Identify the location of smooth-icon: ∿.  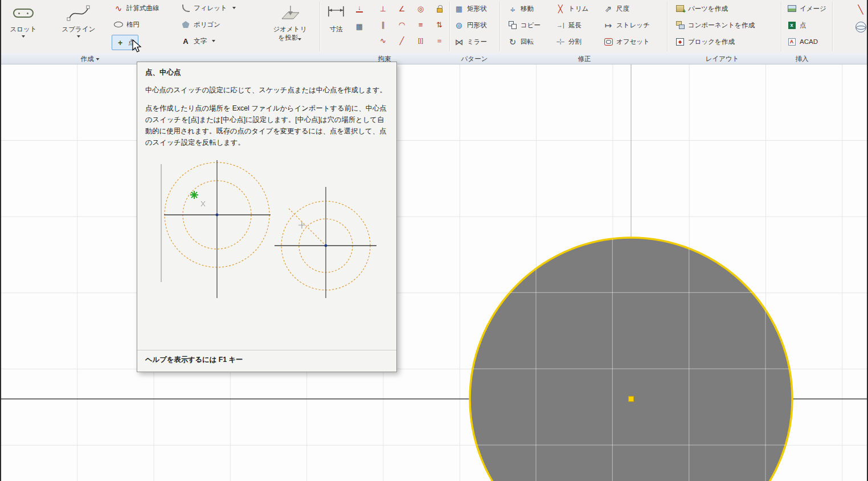
(383, 41).